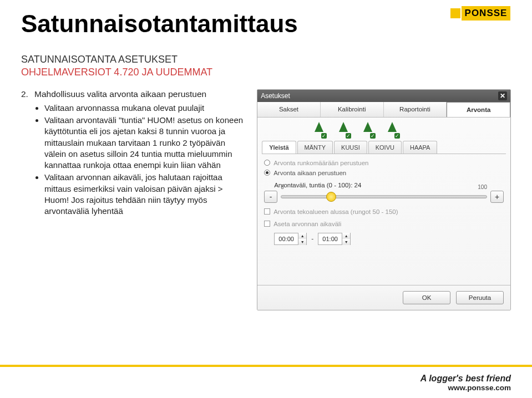 This screenshot has height=398, width=532. I want to click on tab-raportointi: Raportointi, so click(416, 110).